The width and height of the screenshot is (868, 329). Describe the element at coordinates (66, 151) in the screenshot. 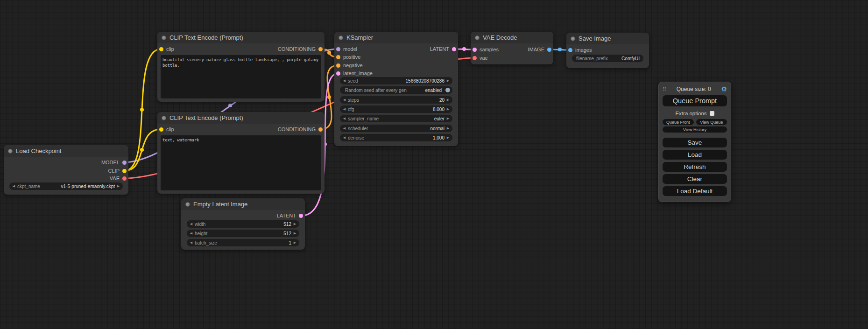

I see `load-checkpoint-title-bar: Load Checkpoint` at that location.